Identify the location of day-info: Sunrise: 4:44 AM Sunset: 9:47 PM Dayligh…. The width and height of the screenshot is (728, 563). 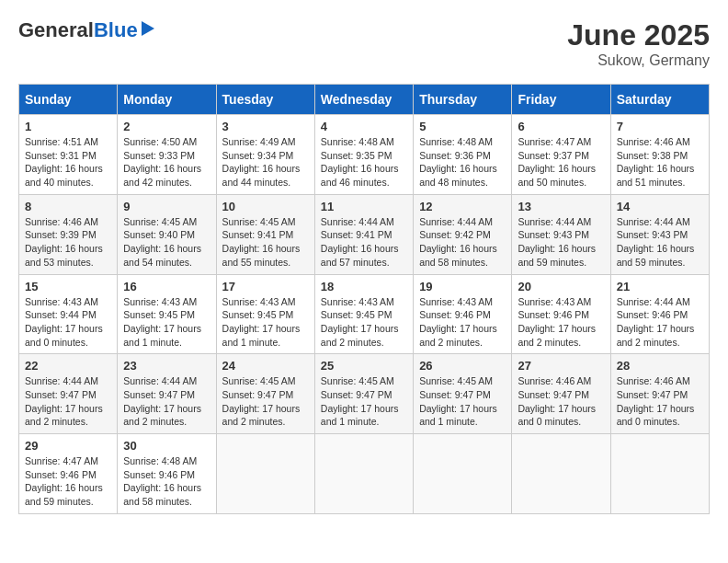
(68, 401).